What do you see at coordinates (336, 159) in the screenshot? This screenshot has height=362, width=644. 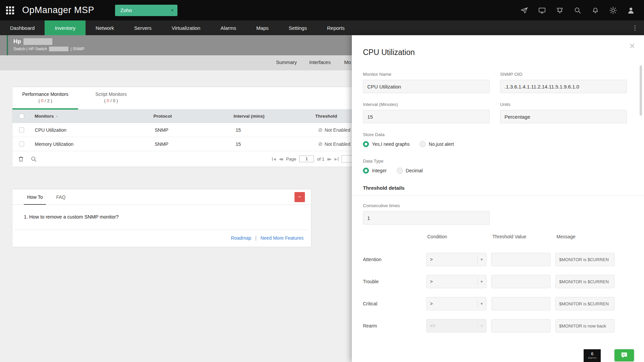 I see `last-page-icon: ▶` at bounding box center [336, 159].